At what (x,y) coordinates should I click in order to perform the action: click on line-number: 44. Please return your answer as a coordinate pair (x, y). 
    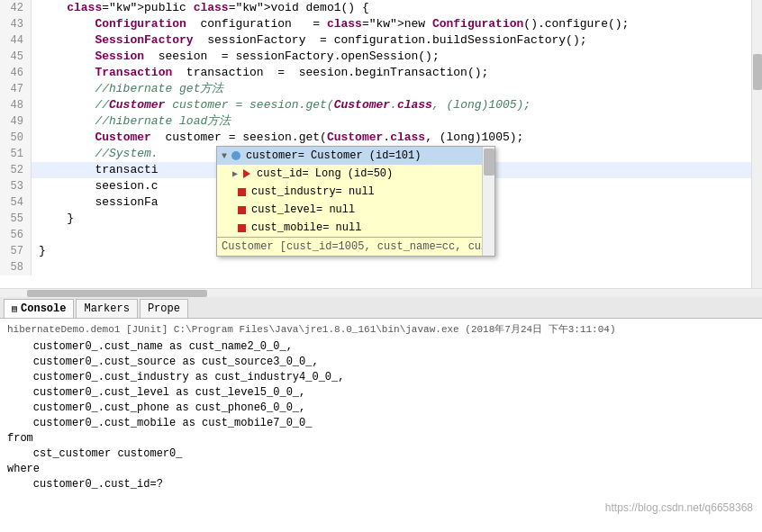
    Looking at the image, I should click on (16, 41).